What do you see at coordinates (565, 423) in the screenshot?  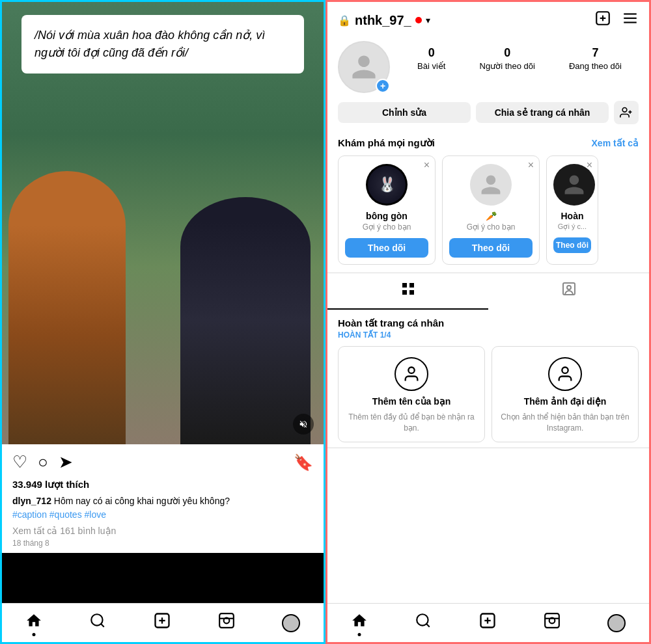 I see `add-avatar-desc: Chọn ảnh thể hiện bản thân bạn trên Inst…` at bounding box center [565, 423].